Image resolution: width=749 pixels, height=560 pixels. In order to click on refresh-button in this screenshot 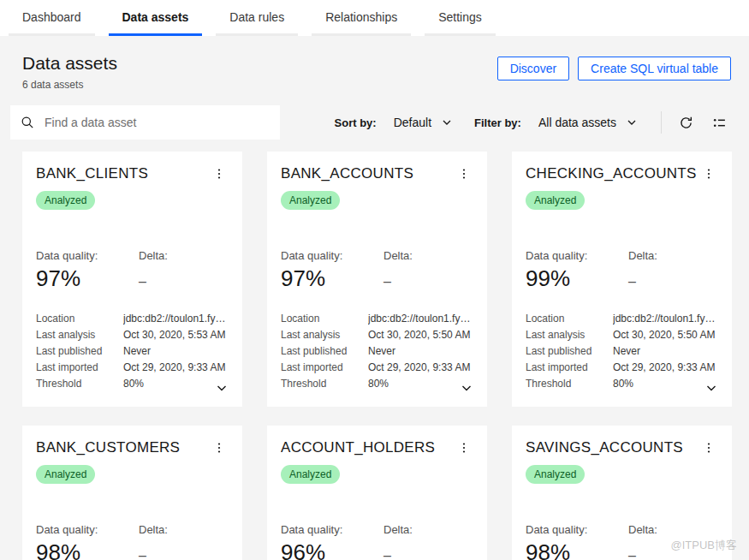, I will do `click(687, 123)`.